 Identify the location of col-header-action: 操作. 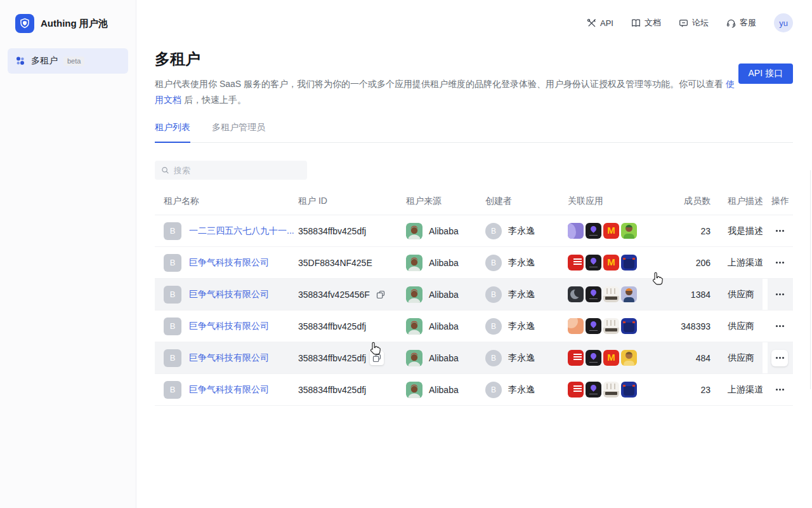
(780, 201).